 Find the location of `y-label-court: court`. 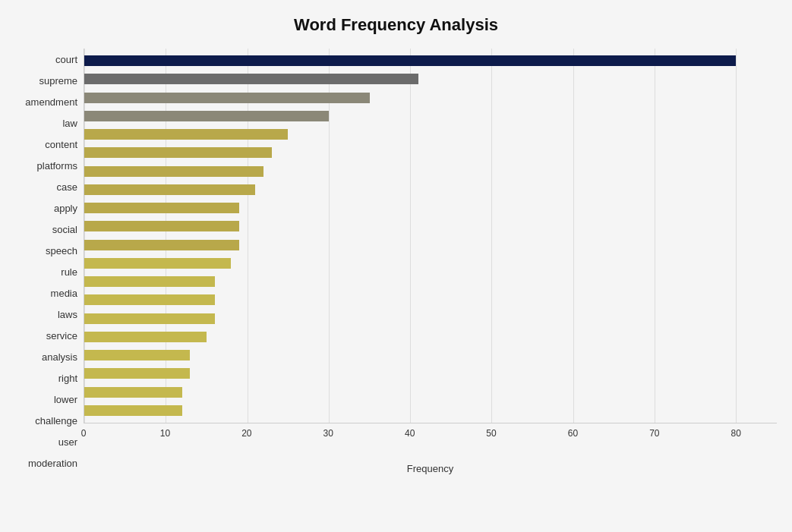

y-label-court: court is located at coordinates (67, 59).